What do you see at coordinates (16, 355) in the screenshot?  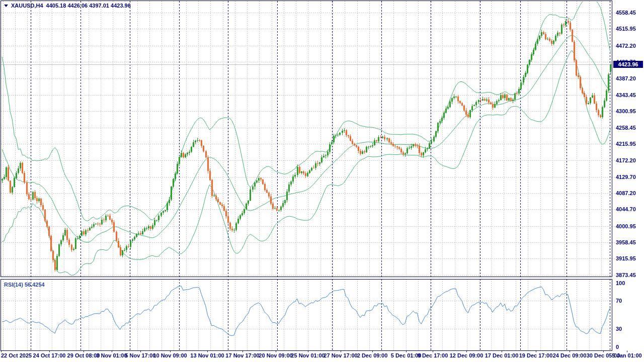 I see `time-axis-label: 22 Oct 2025` at bounding box center [16, 355].